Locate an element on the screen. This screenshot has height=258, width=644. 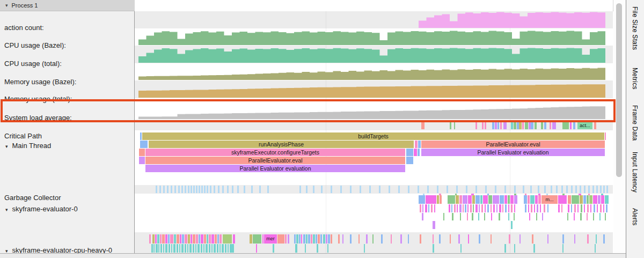
trace-event-labeled: ParallelEvaluator.eval is located at coordinates (275, 160).